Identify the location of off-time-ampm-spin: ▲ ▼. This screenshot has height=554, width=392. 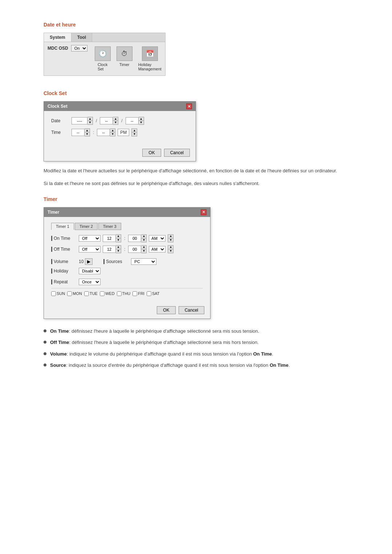
(171, 249).